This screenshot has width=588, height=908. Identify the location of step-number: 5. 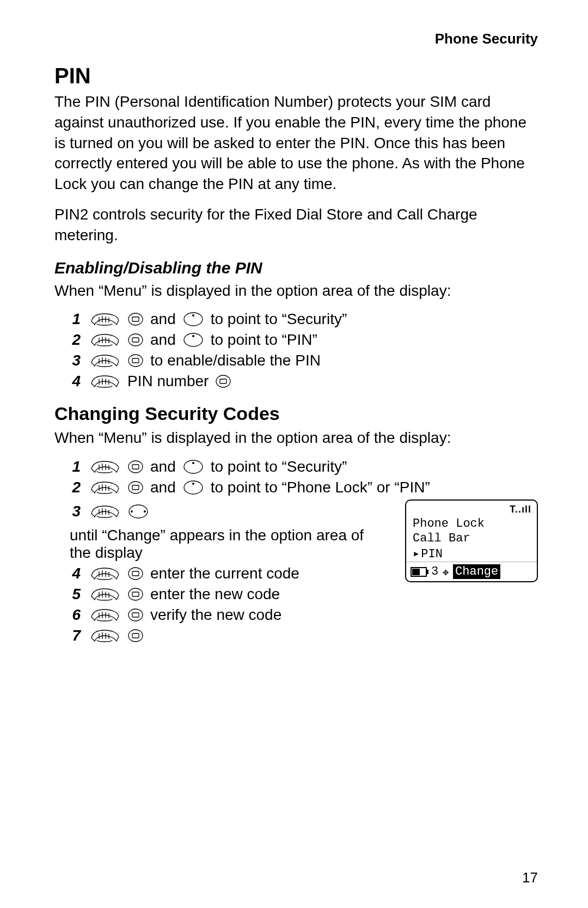
(75, 594).